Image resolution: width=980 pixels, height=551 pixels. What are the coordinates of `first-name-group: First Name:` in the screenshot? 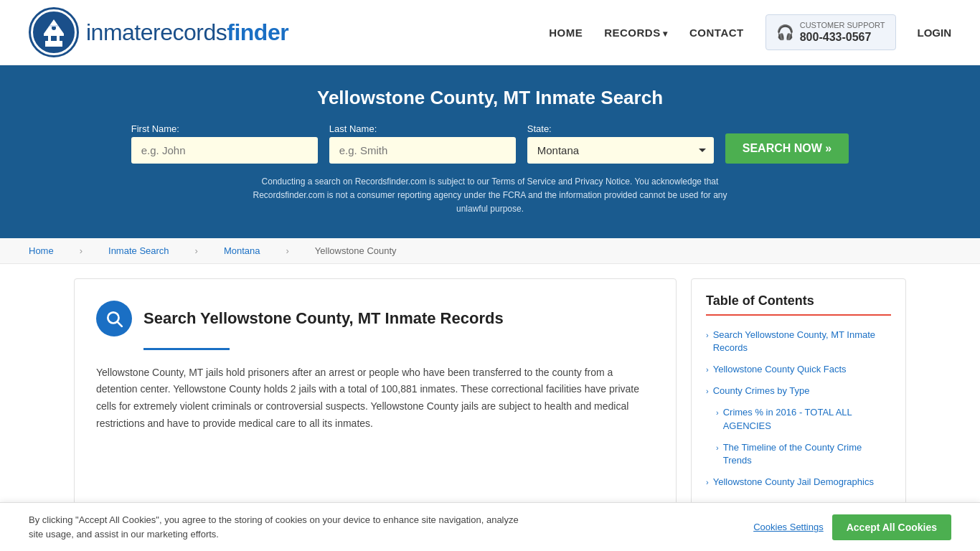 It's located at (225, 143).